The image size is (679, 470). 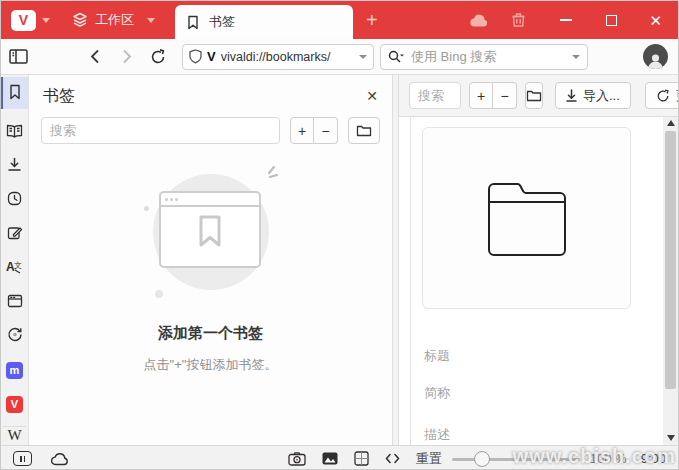 What do you see at coordinates (518, 20) in the screenshot?
I see `trash-icon` at bounding box center [518, 20].